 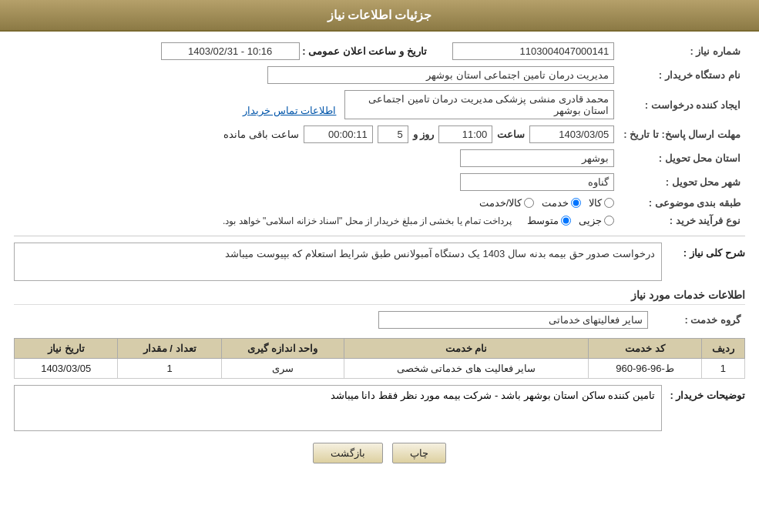 I want to click on sharh-koli-value: درخواست صدور حق بیمه بدنه سال 1403 یک دس…, so click(x=338, y=262).